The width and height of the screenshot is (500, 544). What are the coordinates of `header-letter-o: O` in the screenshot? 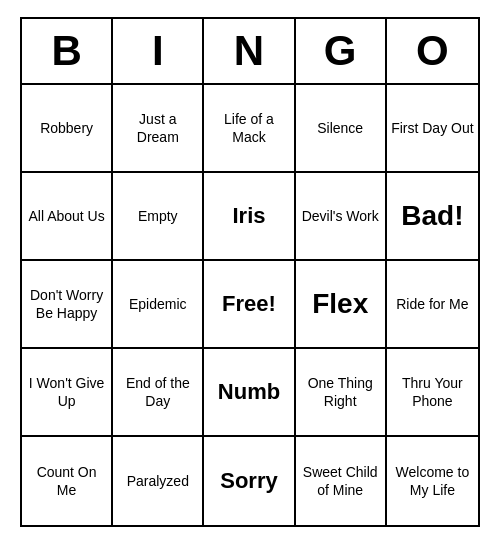 It's located at (432, 51).